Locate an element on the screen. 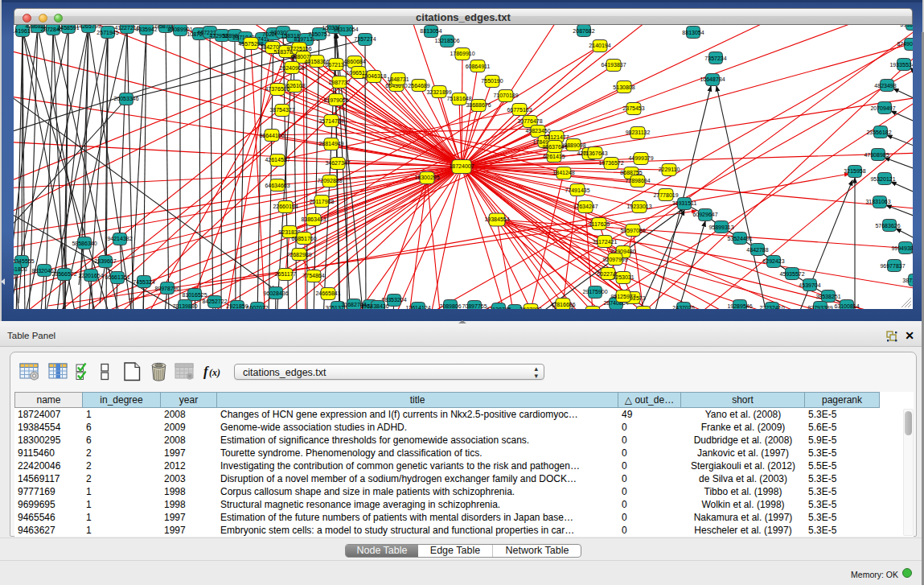 The width and height of the screenshot is (924, 585). svg-text: 23556182 is located at coordinates (878, 132).